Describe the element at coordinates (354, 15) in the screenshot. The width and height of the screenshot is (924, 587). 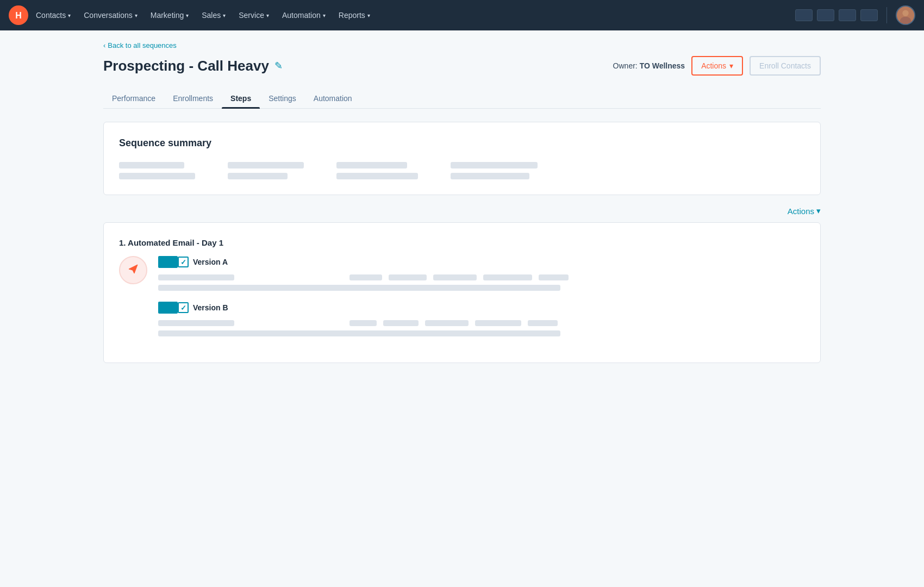
I see `nav-reports: Reports ▾` at that location.